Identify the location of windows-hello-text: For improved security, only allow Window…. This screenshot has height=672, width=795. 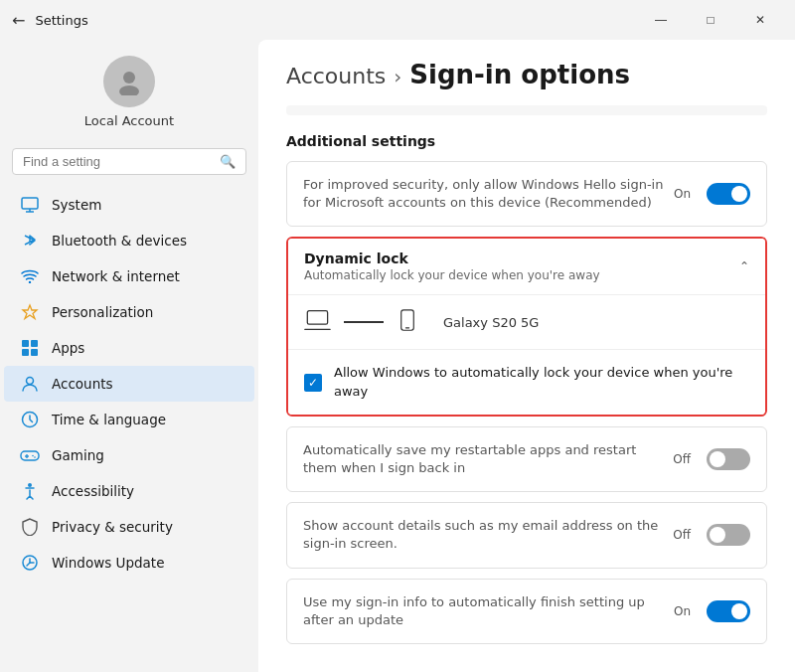
(489, 194).